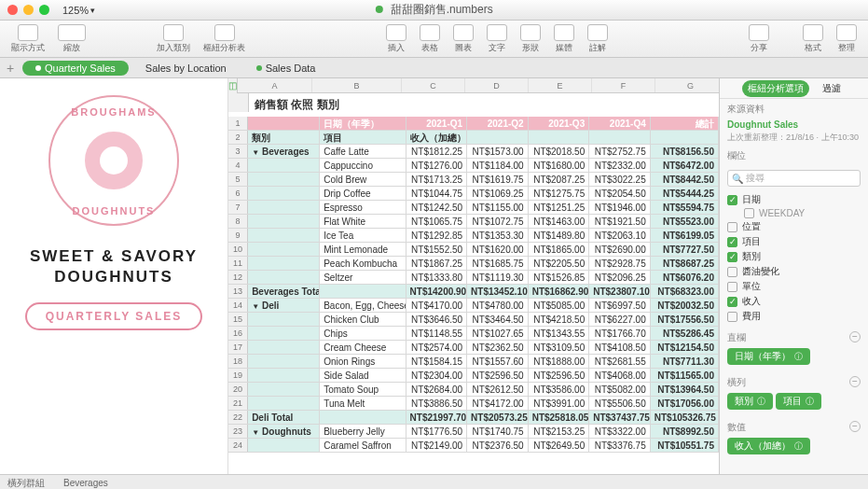 The height and width of the screenshot is (489, 868). Describe the element at coordinates (530, 39) in the screenshot. I see `tb-shape: 形狀` at that location.